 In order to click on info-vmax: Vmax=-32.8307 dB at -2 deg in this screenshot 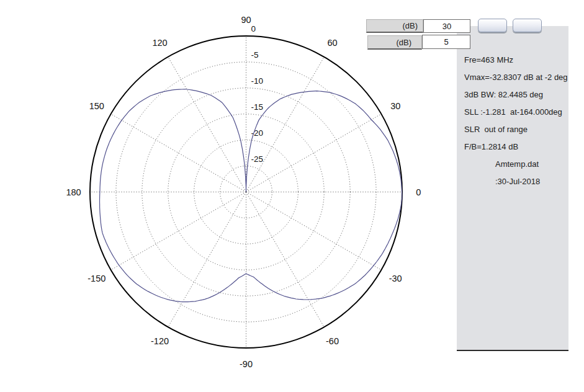, I will do `click(516, 77)`.